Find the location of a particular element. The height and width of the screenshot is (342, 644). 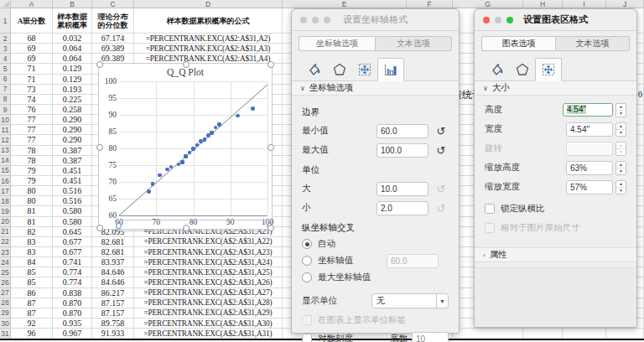

cell-score: 73 is located at coordinates (32, 90).